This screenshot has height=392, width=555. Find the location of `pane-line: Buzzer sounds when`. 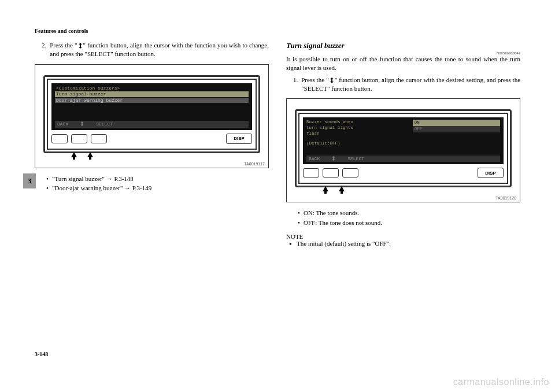

pane-line: Buzzer sounds when is located at coordinates (359, 123).